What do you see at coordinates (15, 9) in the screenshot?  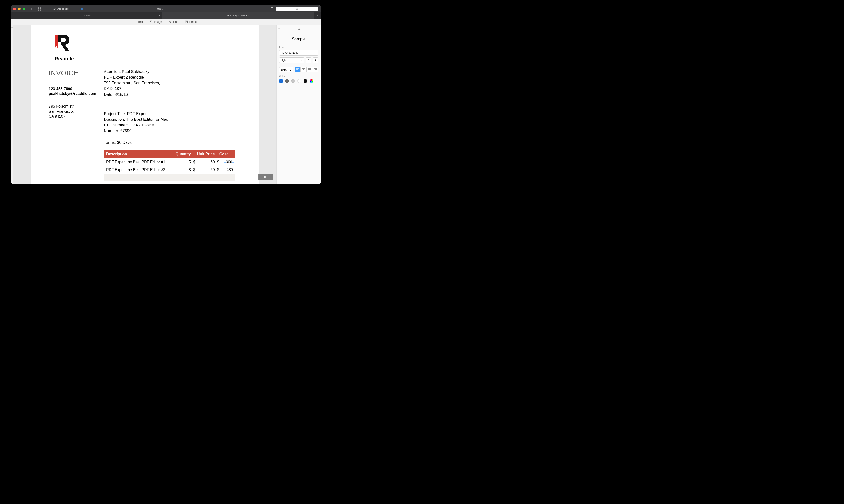 I see `close-window-button` at bounding box center [15, 9].